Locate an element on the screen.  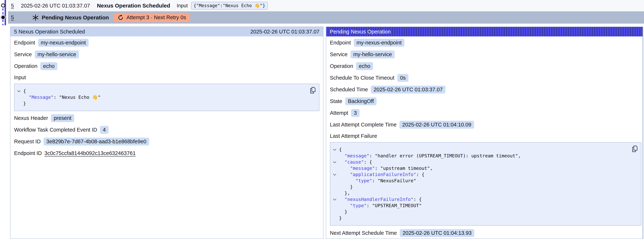
timeline-gutter is located at coordinates (4, 14).